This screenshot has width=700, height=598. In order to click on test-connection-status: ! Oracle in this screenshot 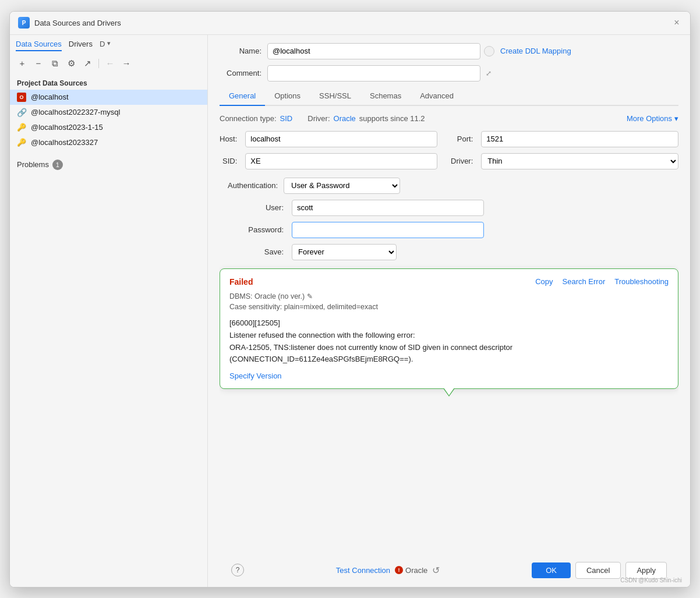, I will do `click(411, 571)`.